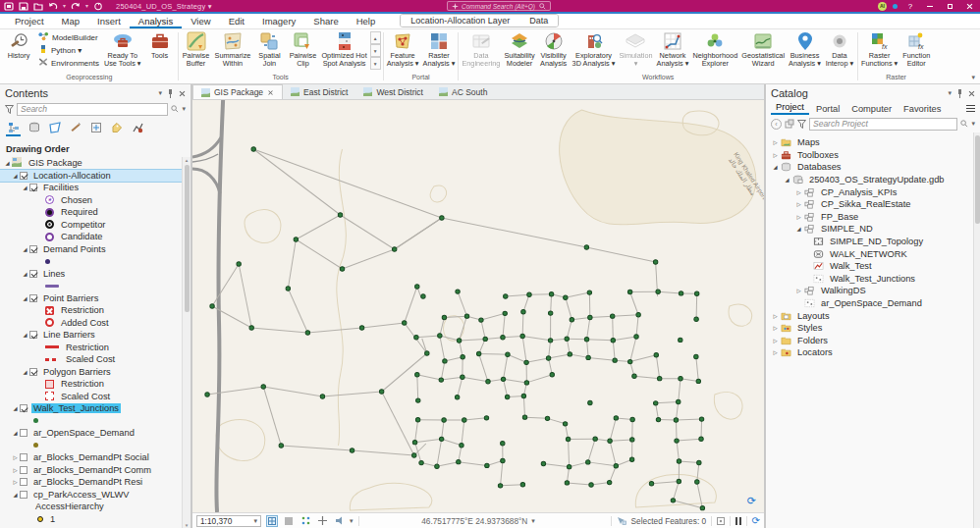  I want to click on layer-row: ◢ Polygon Barriers, so click(90, 373).